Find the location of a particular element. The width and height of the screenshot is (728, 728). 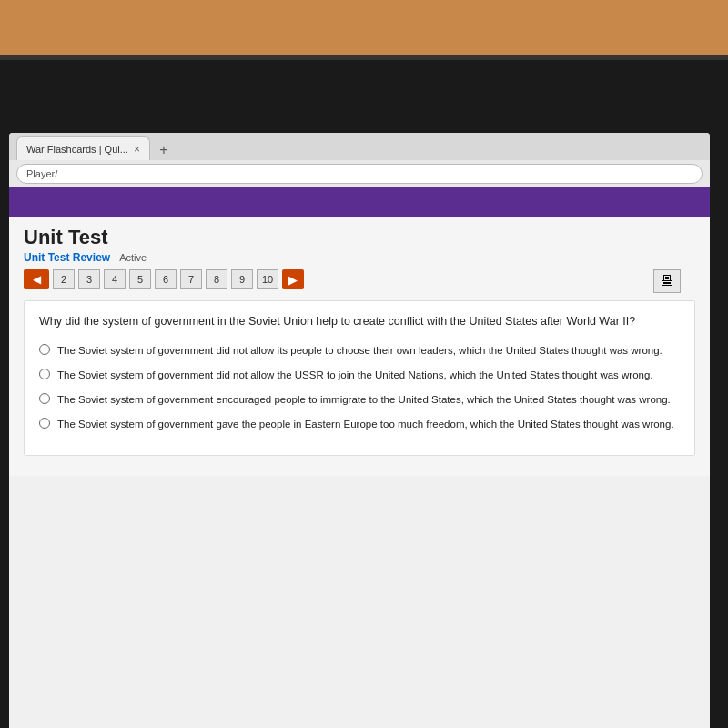

nav-num-10: 10 is located at coordinates (268, 279).